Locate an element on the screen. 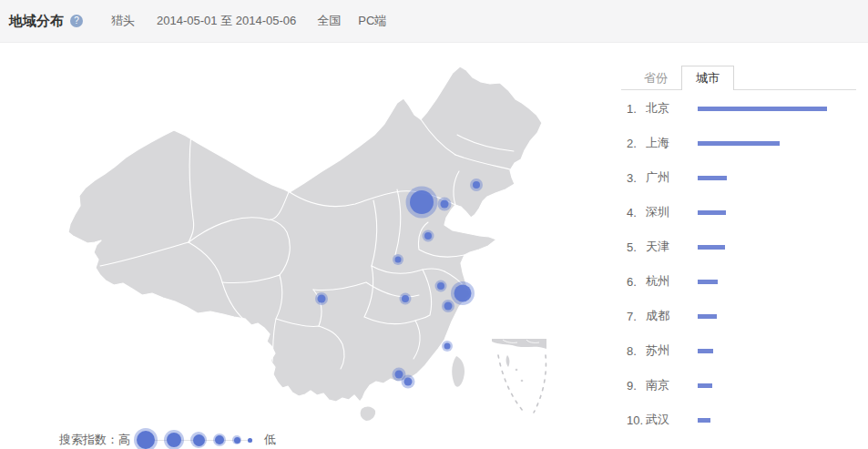 The height and width of the screenshot is (449, 868). ranking-row: 8.苏州 is located at coordinates (740, 351).